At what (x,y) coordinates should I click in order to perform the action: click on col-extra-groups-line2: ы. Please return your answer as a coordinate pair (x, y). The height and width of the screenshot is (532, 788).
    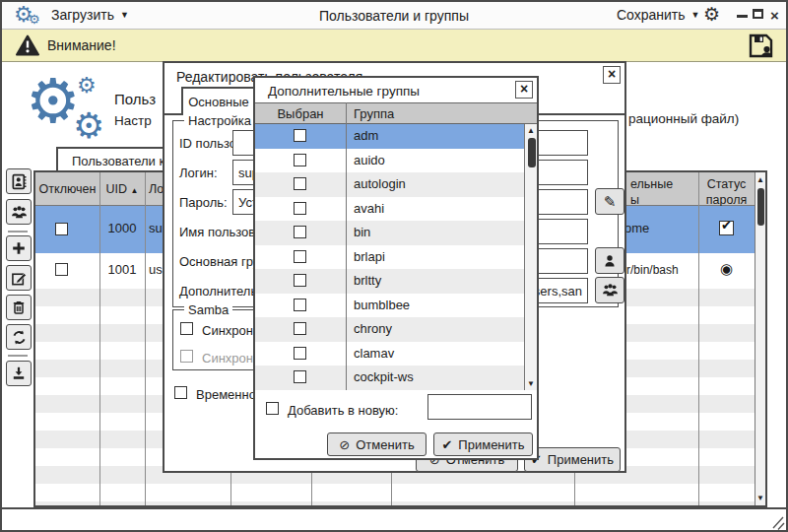
    Looking at the image, I should click on (634, 200).